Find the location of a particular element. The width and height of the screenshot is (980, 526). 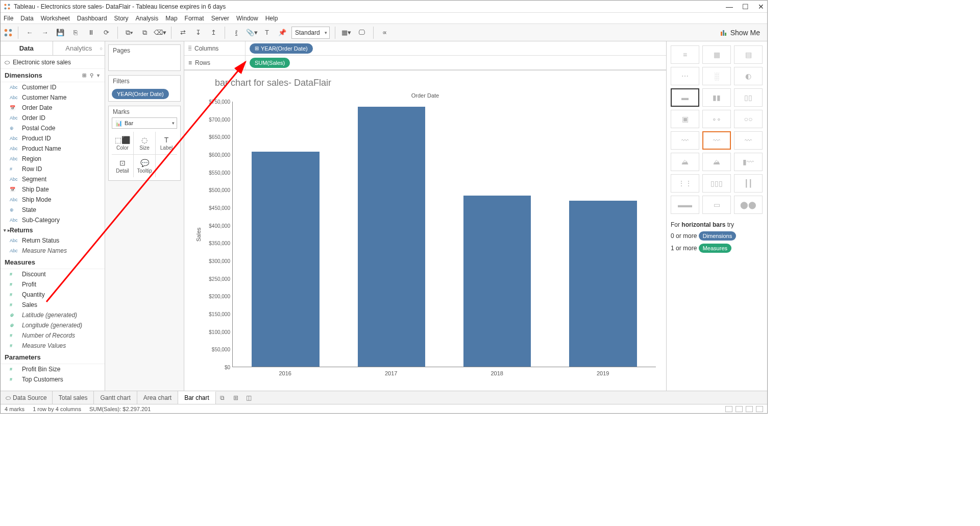

menu-file: File is located at coordinates (8, 18).